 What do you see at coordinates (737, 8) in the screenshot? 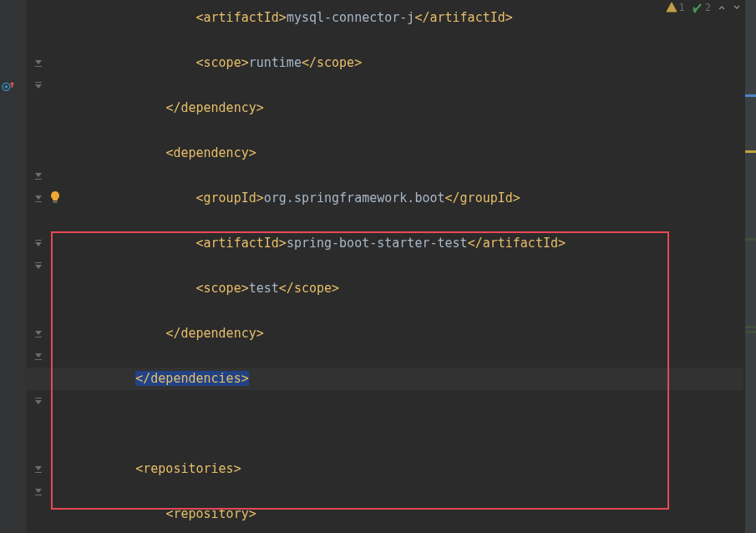
I see `chevron-down-icon` at bounding box center [737, 8].